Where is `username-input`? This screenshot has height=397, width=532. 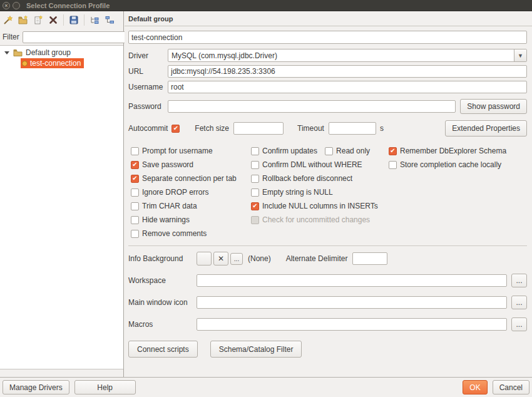
username-input is located at coordinates (347, 87).